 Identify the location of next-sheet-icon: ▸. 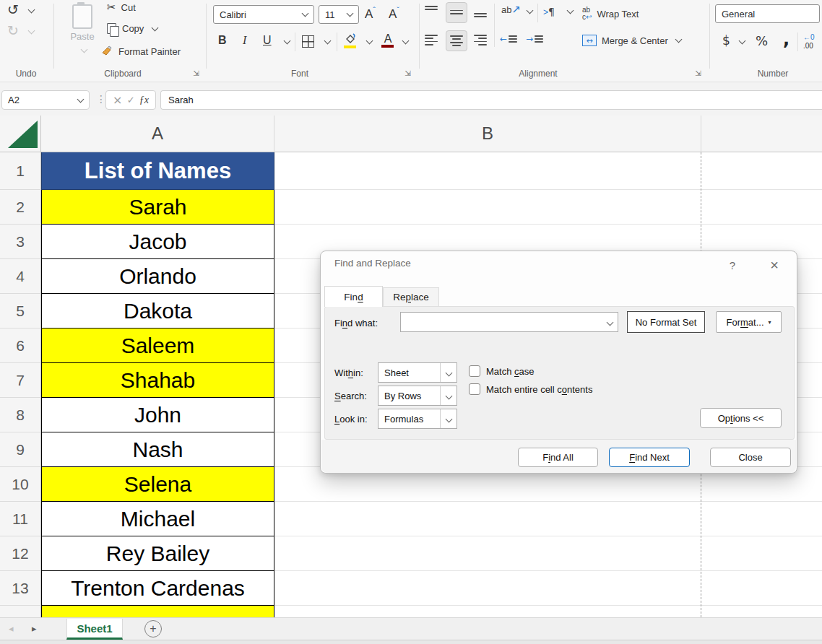
(35, 628).